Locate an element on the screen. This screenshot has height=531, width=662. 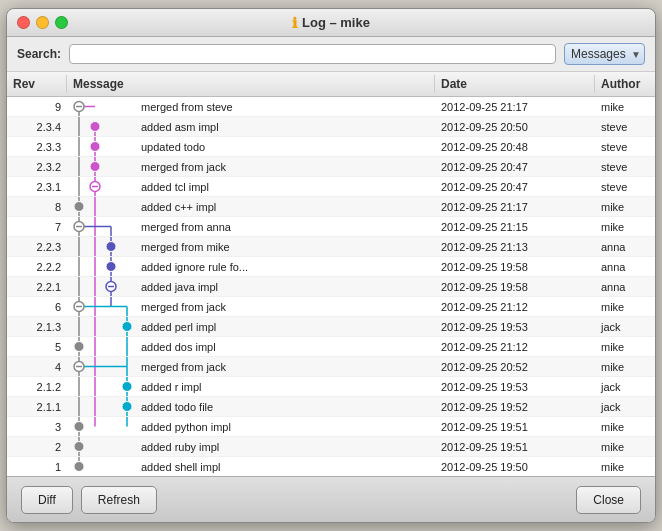
message-text: added asm impl is located at coordinates (180, 127).